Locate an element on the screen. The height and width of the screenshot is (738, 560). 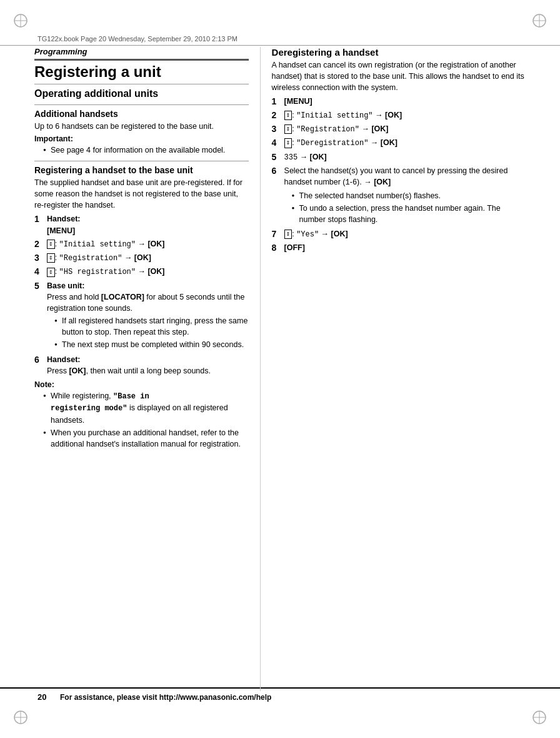
dereg-step-num-4: 4 is located at coordinates (277, 143).